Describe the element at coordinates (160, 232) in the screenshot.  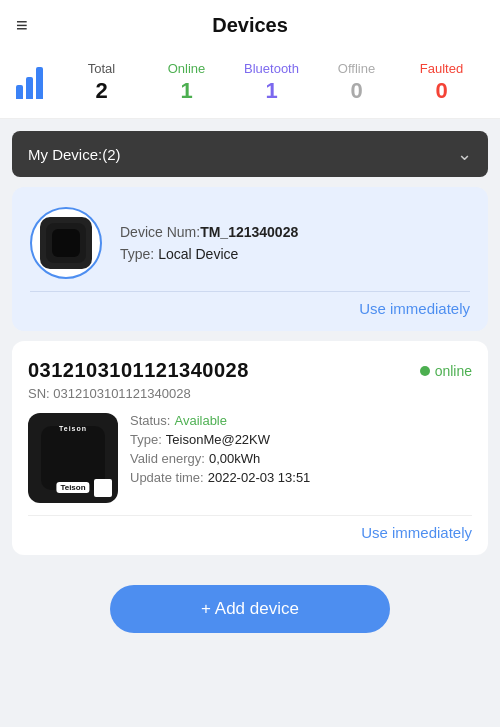
I see `device-num-label: Device Num:` at that location.